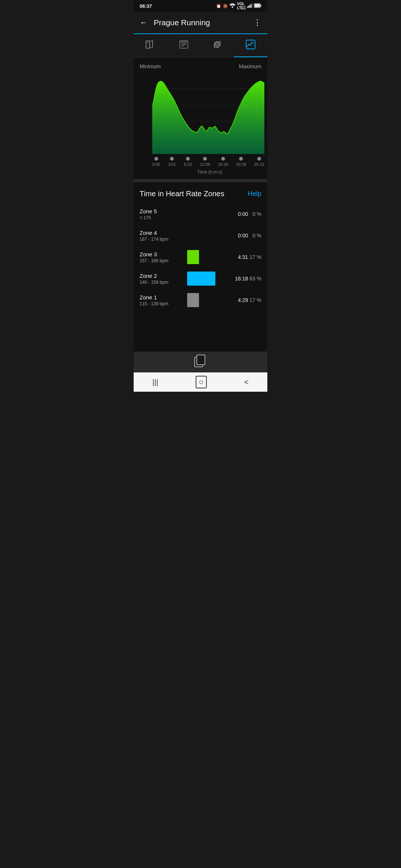 The image size is (401, 868). What do you see at coordinates (162, 214) in the screenshot?
I see `zone-5-info: Zone 5 > 175` at bounding box center [162, 214].